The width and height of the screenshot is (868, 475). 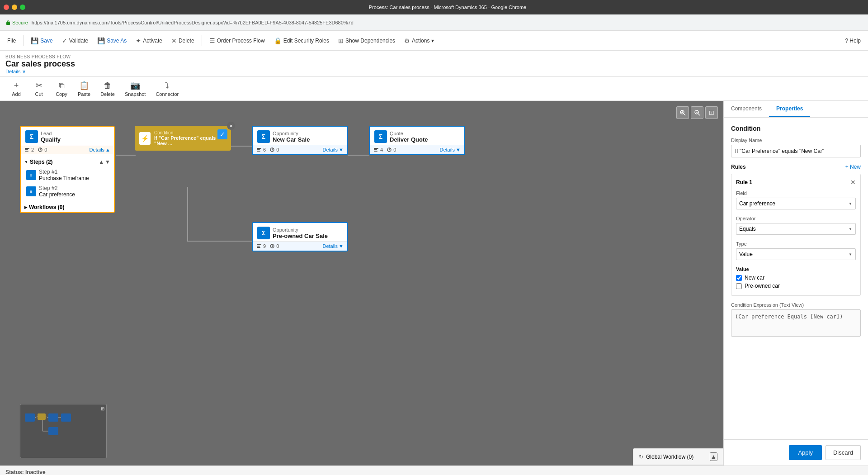 I want to click on quote-header: Σ Quote Deliver Quote, so click(x=417, y=136).